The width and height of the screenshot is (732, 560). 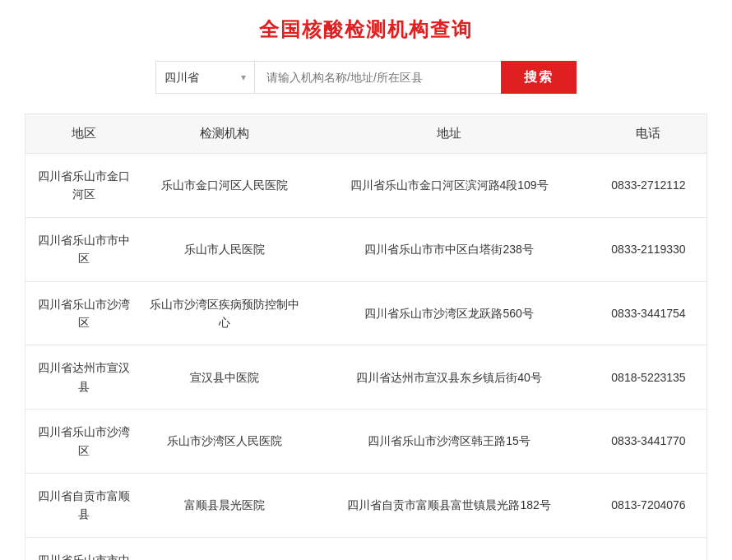 What do you see at coordinates (539, 77) in the screenshot?
I see `search-button: 搜索` at bounding box center [539, 77].